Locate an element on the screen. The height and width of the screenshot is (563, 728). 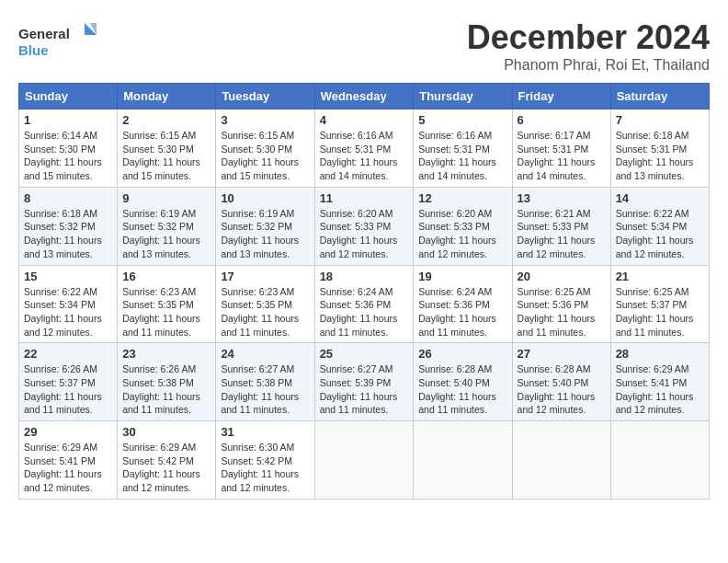
column-header-saturday: Saturday is located at coordinates (660, 97).